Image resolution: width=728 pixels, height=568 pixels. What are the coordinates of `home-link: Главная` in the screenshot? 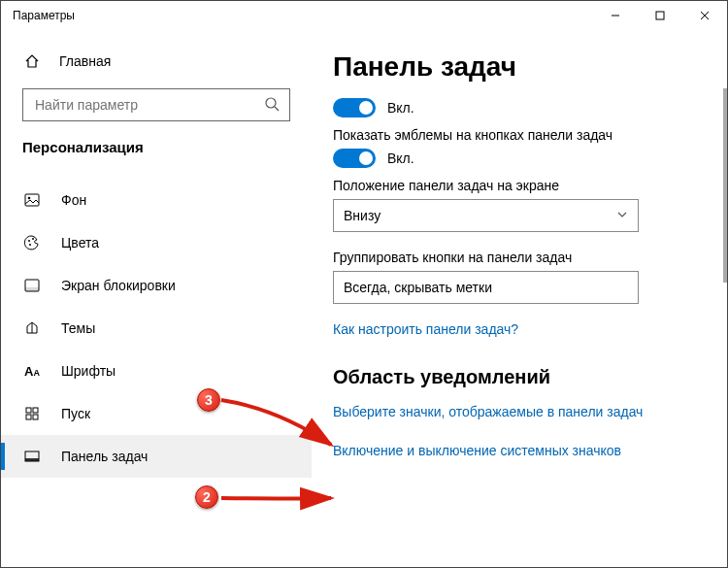 It's located at (156, 61).